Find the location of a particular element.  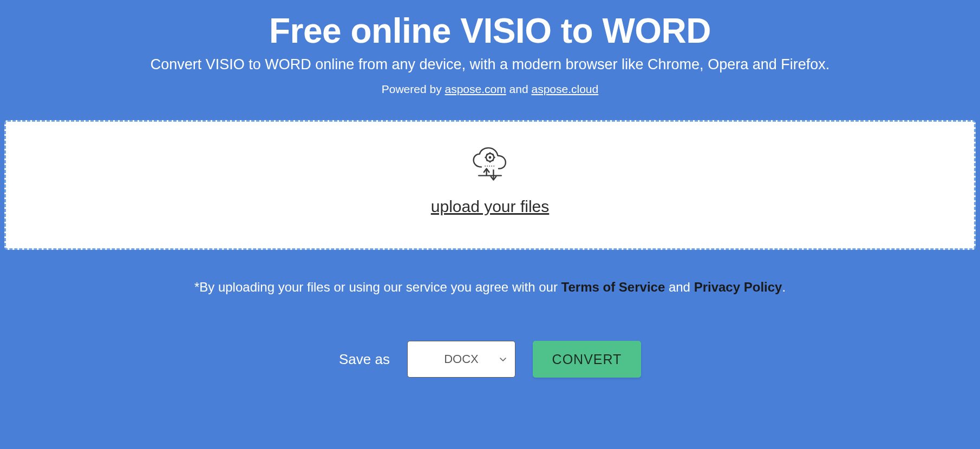

powered-by-line: Powered by aspose.com and aspose.cloud is located at coordinates (490, 102).